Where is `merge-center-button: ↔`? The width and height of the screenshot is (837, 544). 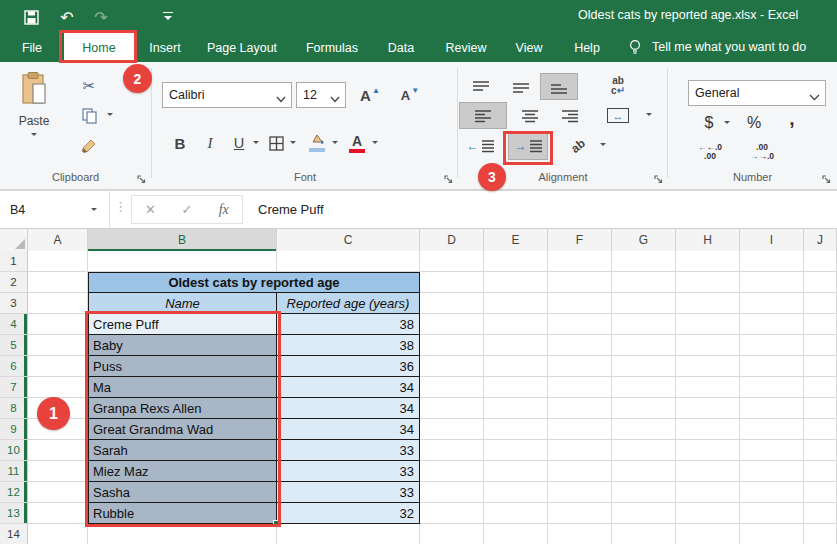 merge-center-button: ↔ is located at coordinates (618, 116).